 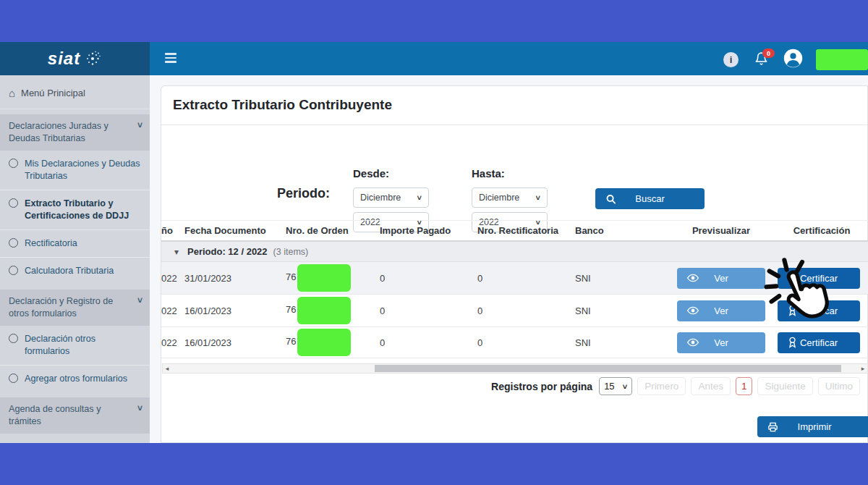 What do you see at coordinates (731, 59) in the screenshot?
I see `info-icon: i` at bounding box center [731, 59].